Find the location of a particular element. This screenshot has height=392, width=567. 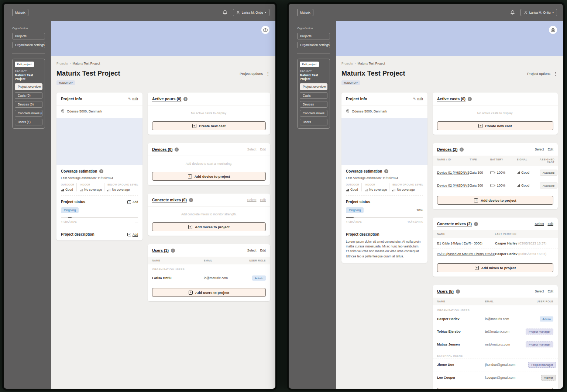

battery-icon is located at coordinates (493, 185).